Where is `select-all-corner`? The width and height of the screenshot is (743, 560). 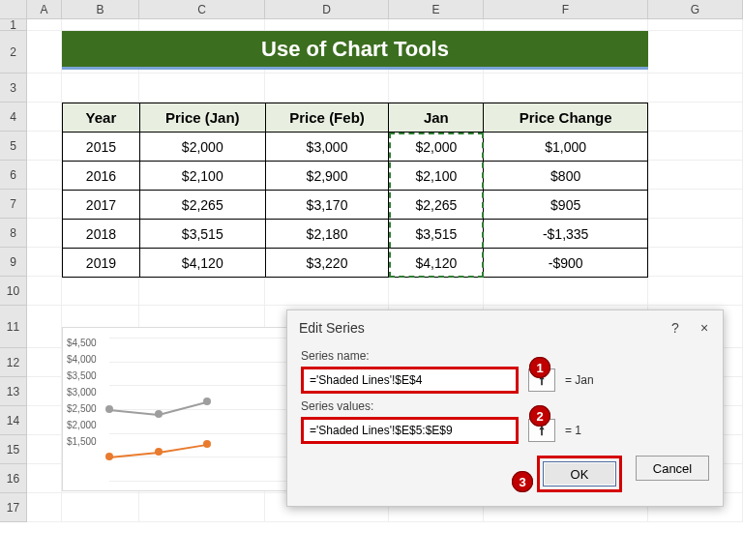
select-all-corner is located at coordinates (14, 10).